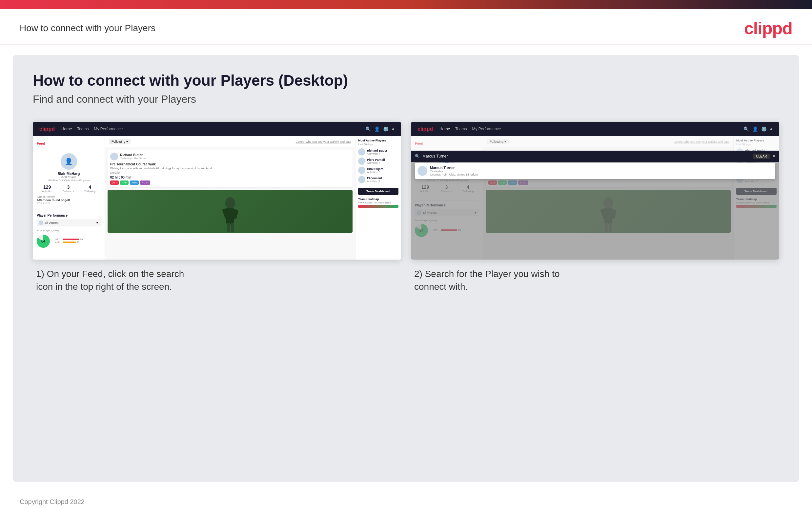 This screenshot has height=508, width=812. What do you see at coordinates (386, 129) in the screenshot?
I see `settings-icon: ⚙️` at bounding box center [386, 129].